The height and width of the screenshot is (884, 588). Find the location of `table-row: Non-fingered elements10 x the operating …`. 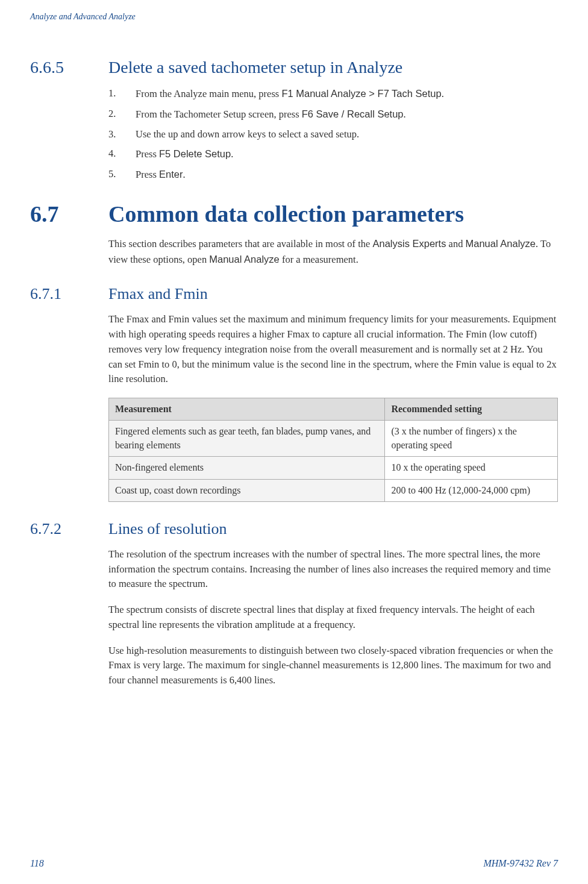

table-row: Non-fingered elements10 x the operating … is located at coordinates (334, 468).